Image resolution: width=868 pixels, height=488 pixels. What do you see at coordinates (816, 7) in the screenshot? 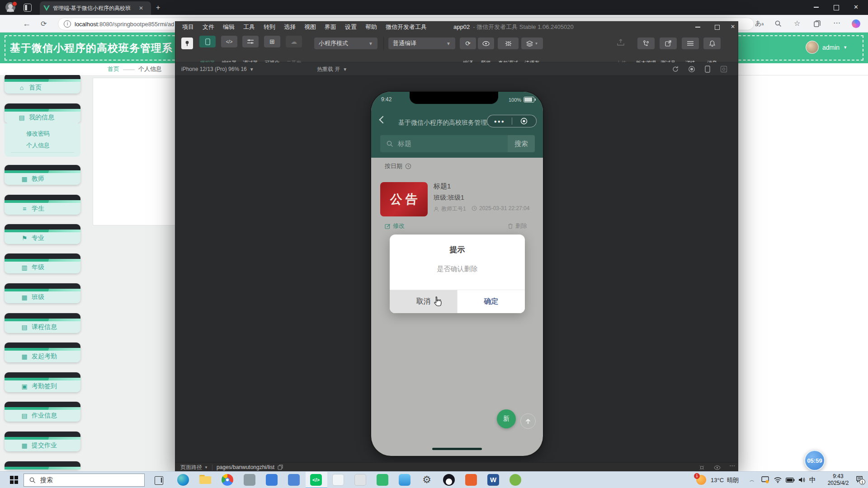
I see `window-minimize-button` at bounding box center [816, 7].